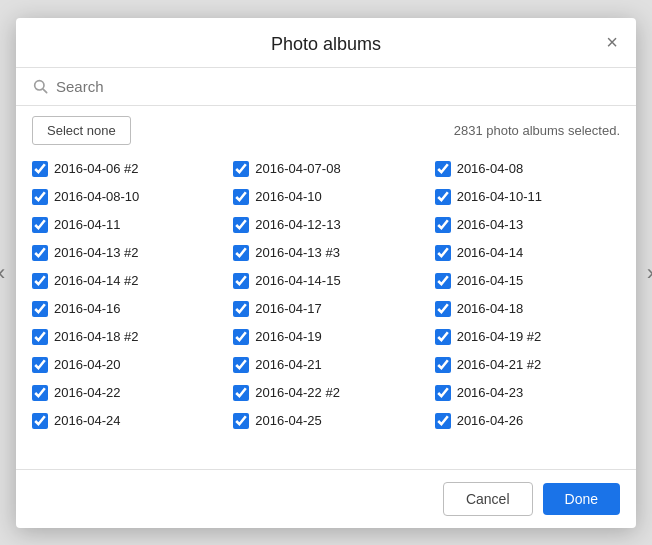 The width and height of the screenshot is (652, 545). I want to click on list-item: 2016-04-18 #2, so click(124, 337).